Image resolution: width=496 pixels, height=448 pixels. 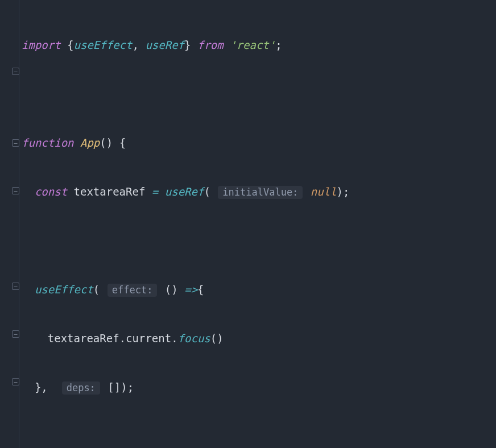 I want to click on identifier: useEffect, so click(x=104, y=45).